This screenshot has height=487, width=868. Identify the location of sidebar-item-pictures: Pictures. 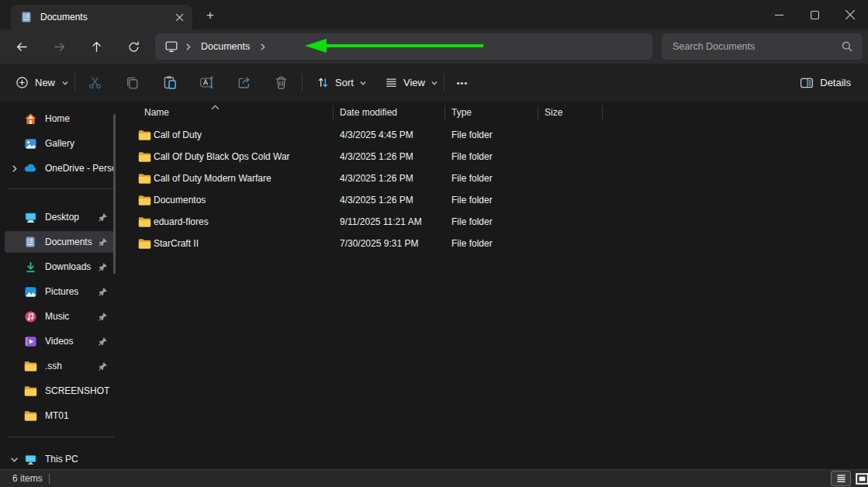
(60, 292).